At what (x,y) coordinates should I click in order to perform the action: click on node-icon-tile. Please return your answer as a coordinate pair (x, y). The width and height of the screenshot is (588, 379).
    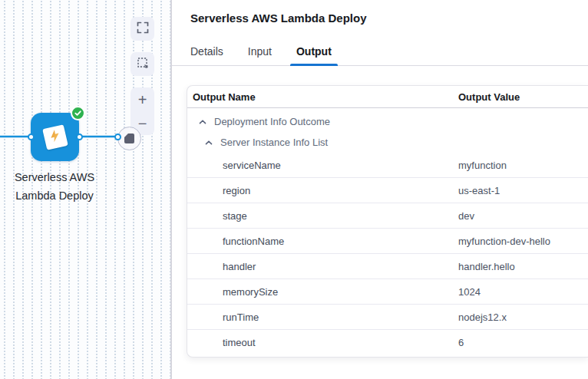
    Looking at the image, I should click on (55, 137).